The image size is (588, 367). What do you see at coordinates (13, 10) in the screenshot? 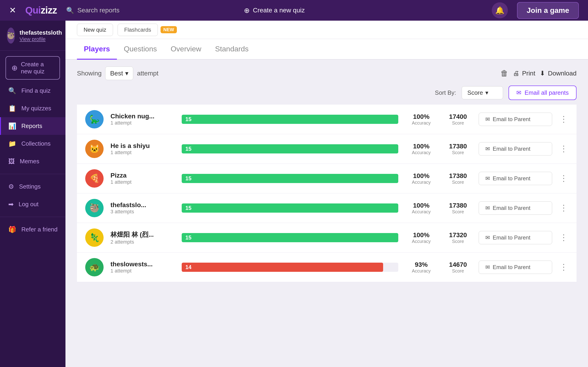
I see `close-icon: ✕` at bounding box center [13, 10].